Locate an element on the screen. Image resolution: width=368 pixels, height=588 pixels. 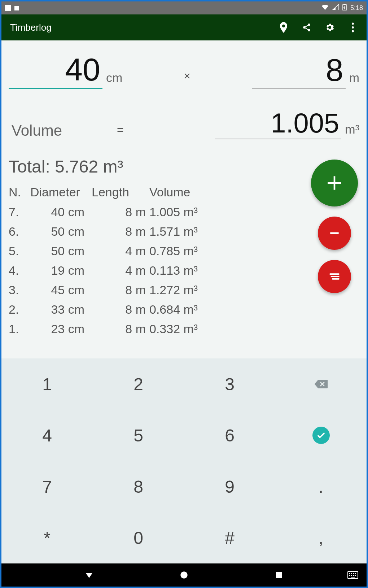
add-button is located at coordinates (334, 183).